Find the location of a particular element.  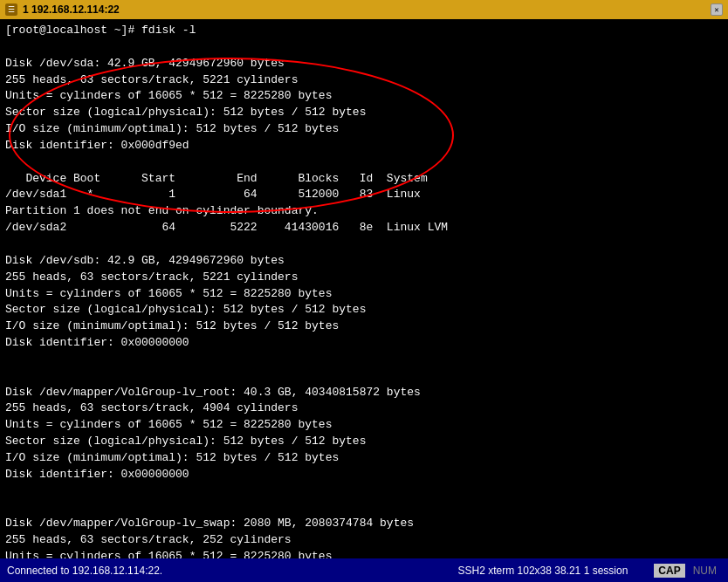

terminal-line: Disk /dev/mapper/VolGroup-lv_swap: 2080 … is located at coordinates (364, 524).